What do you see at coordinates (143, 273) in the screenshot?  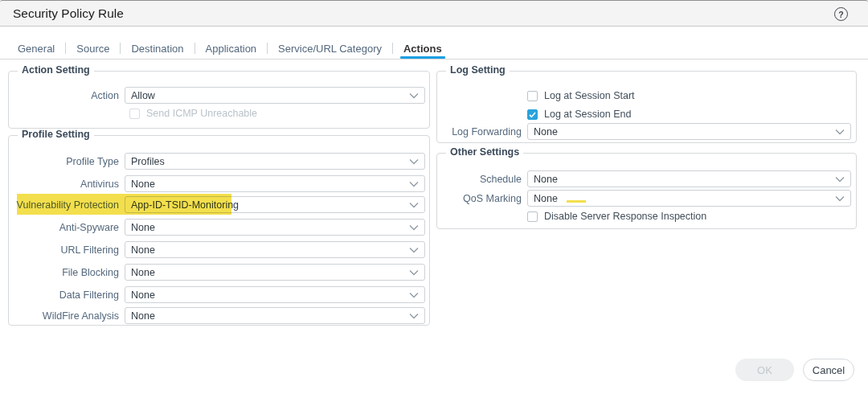 I see `file-blocking-value: None` at bounding box center [143, 273].